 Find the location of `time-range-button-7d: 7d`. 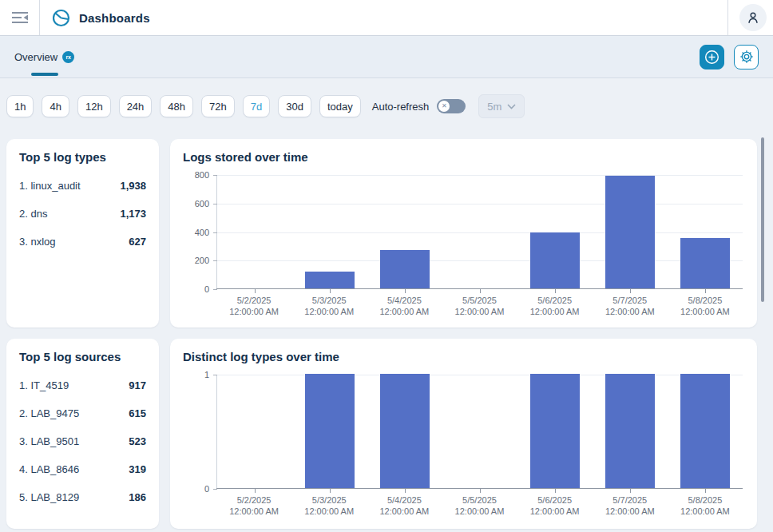

time-range-button-7d: 7d is located at coordinates (256, 106).